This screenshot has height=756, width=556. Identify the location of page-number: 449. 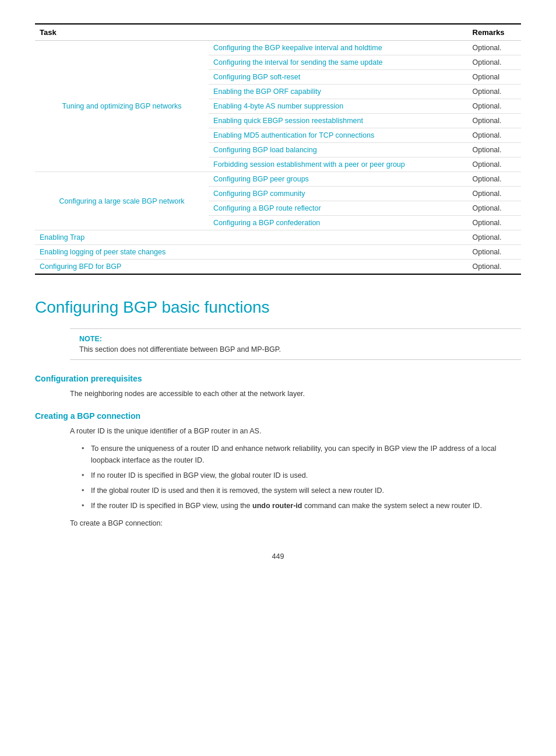
(278, 556).